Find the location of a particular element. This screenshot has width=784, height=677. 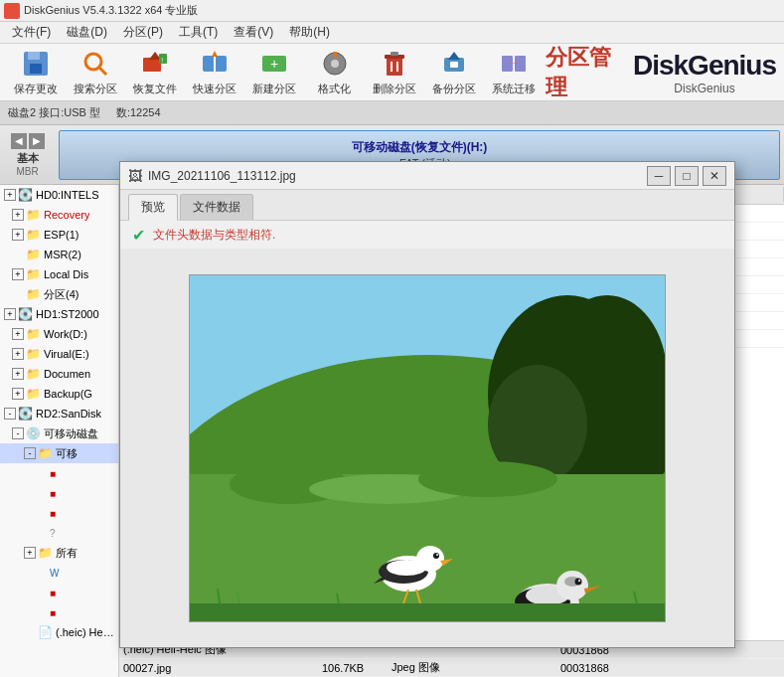

search-icon is located at coordinates (95, 64).